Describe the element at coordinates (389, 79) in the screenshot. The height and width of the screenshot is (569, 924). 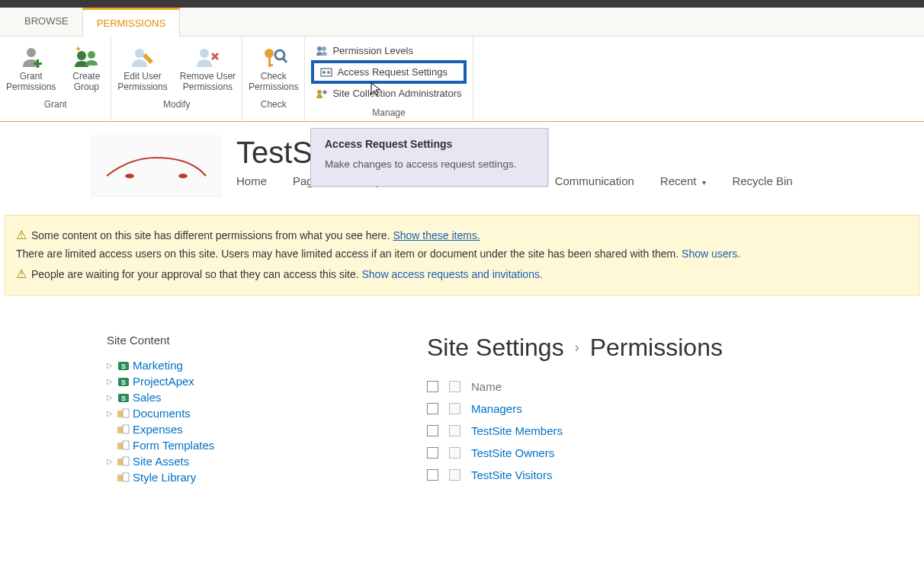
I see `ribbon-group-manage: Permission Levels Access Request Setting…` at that location.